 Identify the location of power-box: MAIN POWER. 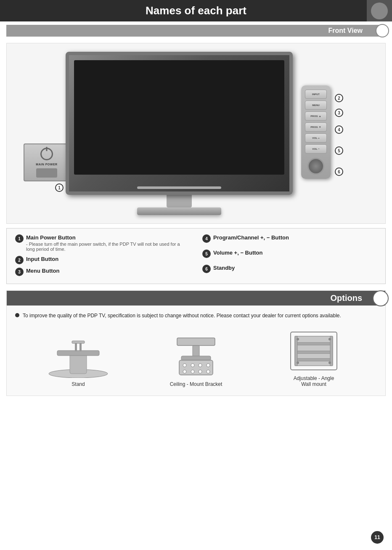
(47, 162).